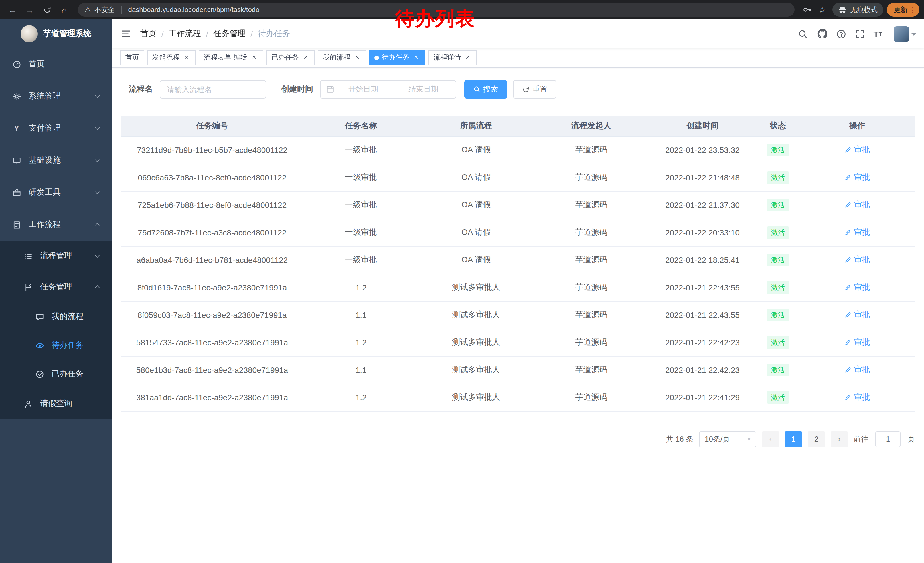  Describe the element at coordinates (231, 58) in the screenshot. I see `tab-item: 流程表单-编辑×` at that location.